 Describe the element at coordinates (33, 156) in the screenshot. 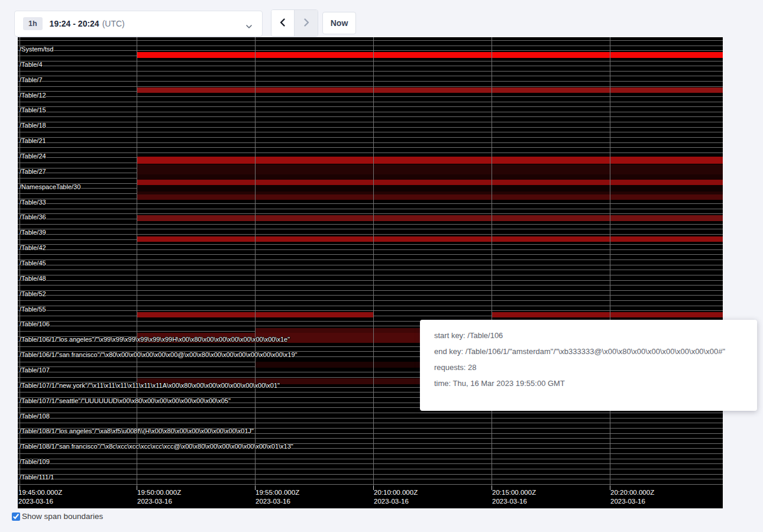

I see `row-label: /Table/24` at that location.